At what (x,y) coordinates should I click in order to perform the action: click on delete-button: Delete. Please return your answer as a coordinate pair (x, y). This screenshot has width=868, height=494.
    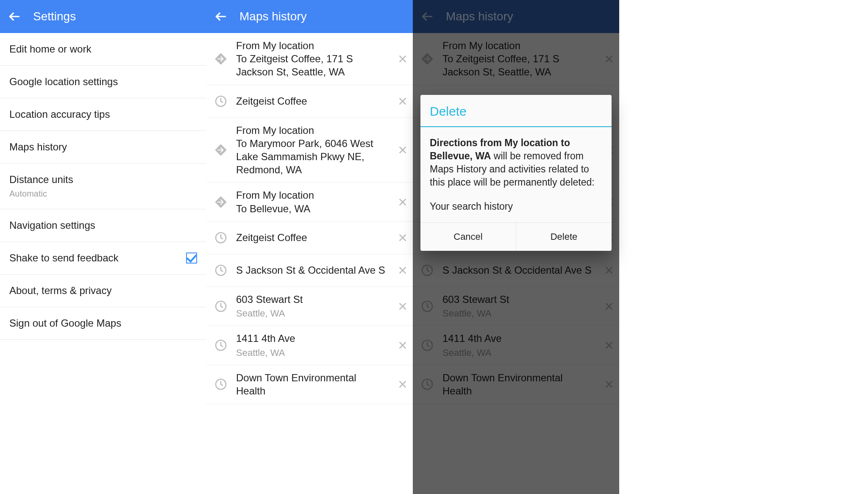
    Looking at the image, I should click on (564, 237).